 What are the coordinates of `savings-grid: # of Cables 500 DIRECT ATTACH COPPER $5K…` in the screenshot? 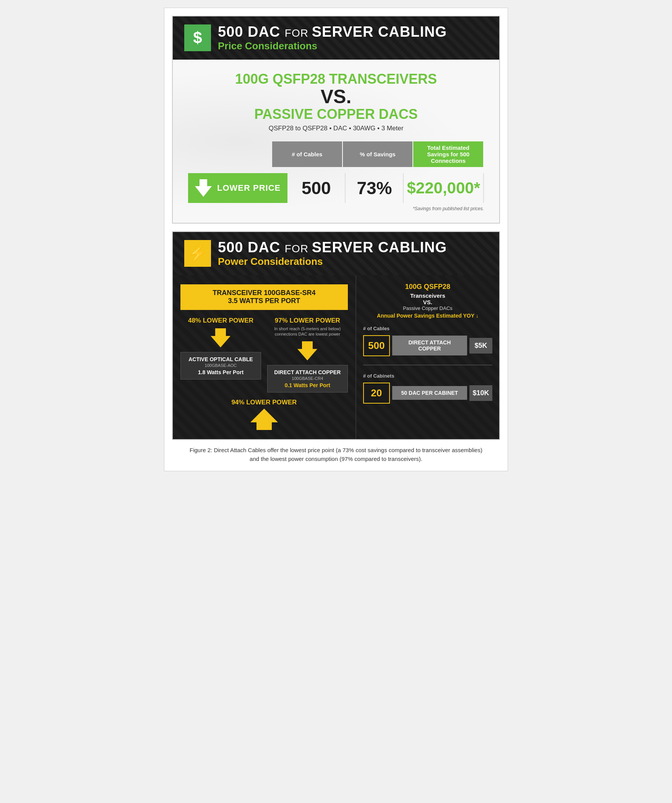 It's located at (428, 366).